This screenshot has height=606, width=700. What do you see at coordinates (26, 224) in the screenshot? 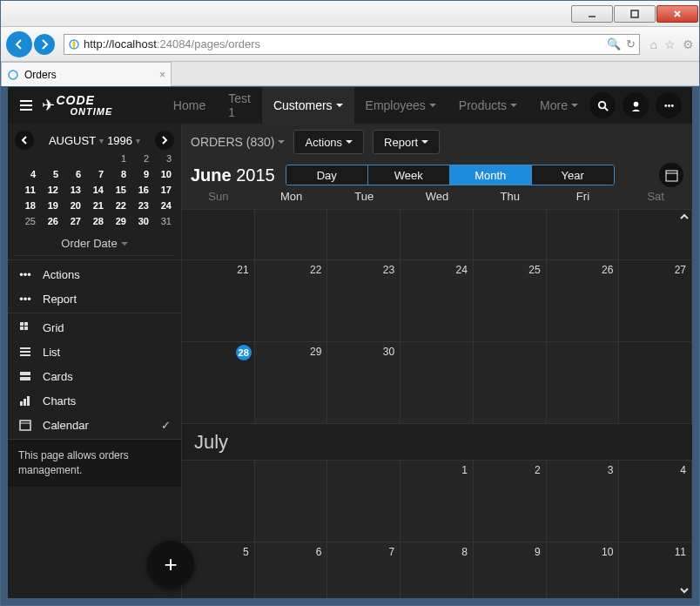
I see `minical-day: 25` at bounding box center [26, 224].